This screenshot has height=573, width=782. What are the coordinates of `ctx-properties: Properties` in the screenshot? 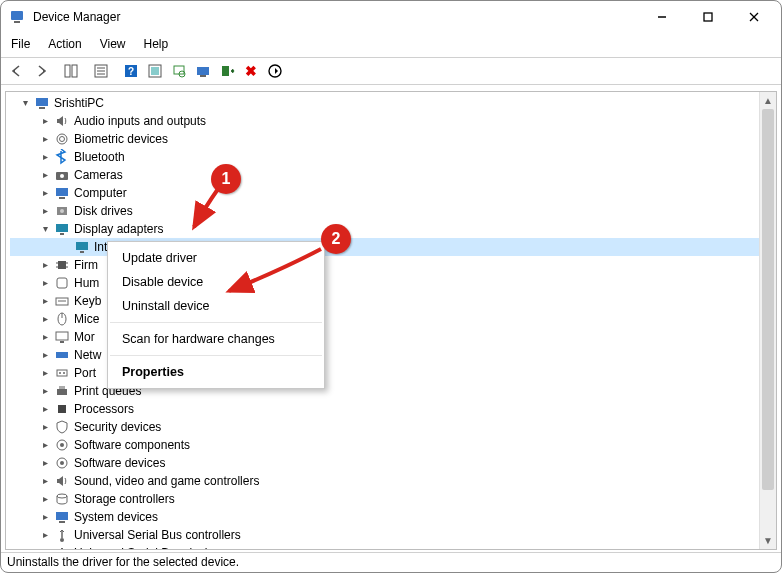 It's located at (216, 372).